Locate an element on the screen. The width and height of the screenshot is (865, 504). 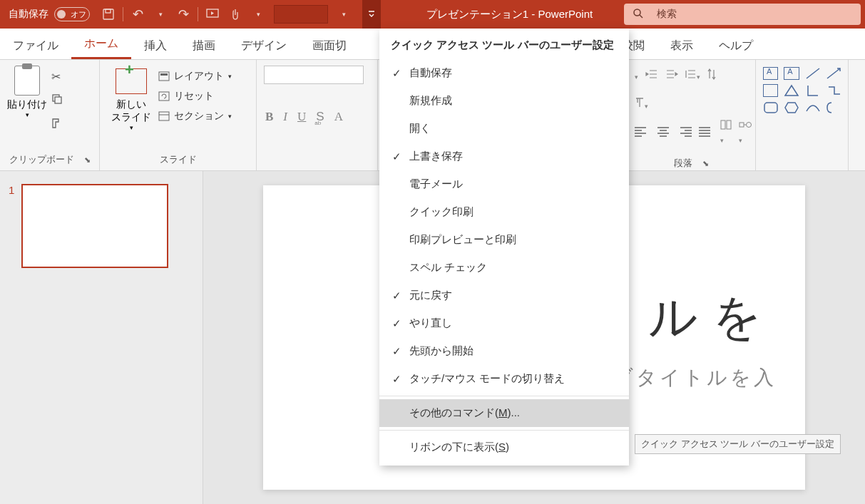
menu-item-11: ✓タッチ/マウス モードの切り替え is located at coordinates (504, 379).